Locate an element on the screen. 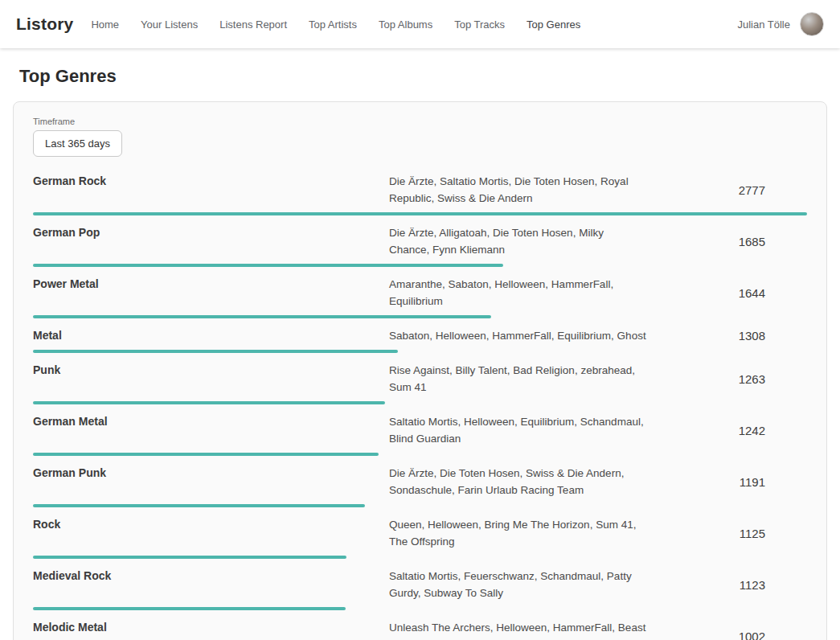 This screenshot has width=840, height=640. nav-user-area: Julian Tölle is located at coordinates (781, 24).